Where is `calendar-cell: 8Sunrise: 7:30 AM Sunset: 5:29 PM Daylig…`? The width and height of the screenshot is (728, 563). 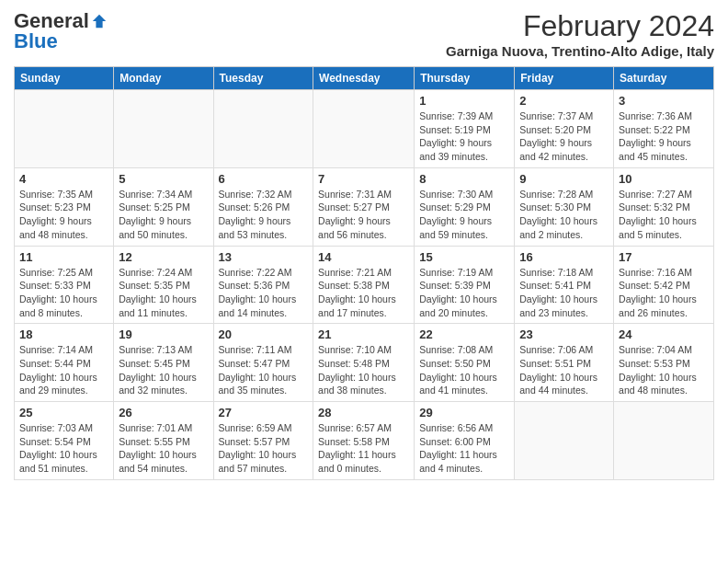 calendar-cell: 8Sunrise: 7:30 AM Sunset: 5:29 PM Daylig… is located at coordinates (465, 206).